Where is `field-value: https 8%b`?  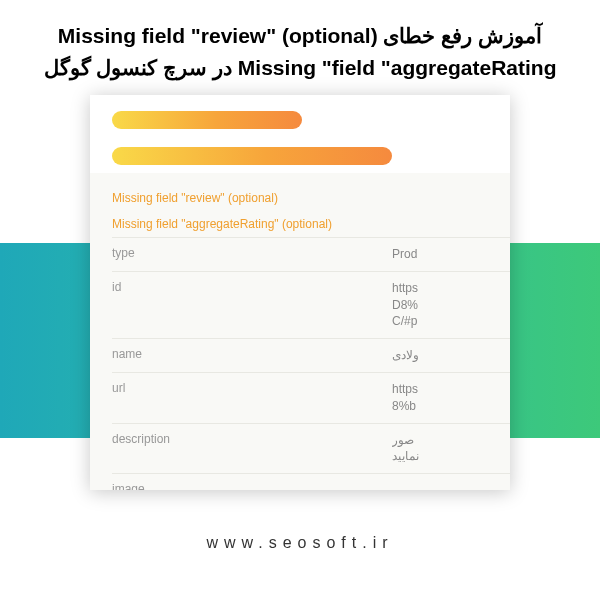
field-value: https 8%b is located at coordinates (405, 398).